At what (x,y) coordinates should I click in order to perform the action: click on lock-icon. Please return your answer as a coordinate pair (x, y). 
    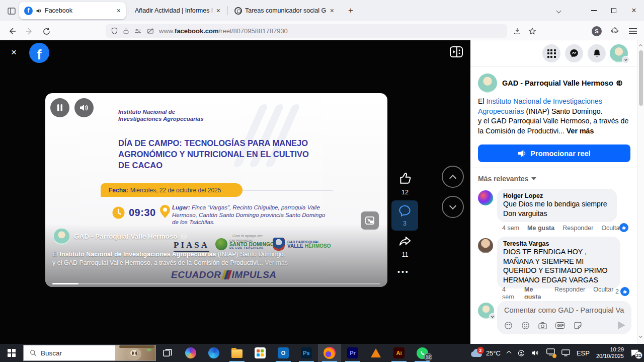
    Looking at the image, I should click on (126, 31).